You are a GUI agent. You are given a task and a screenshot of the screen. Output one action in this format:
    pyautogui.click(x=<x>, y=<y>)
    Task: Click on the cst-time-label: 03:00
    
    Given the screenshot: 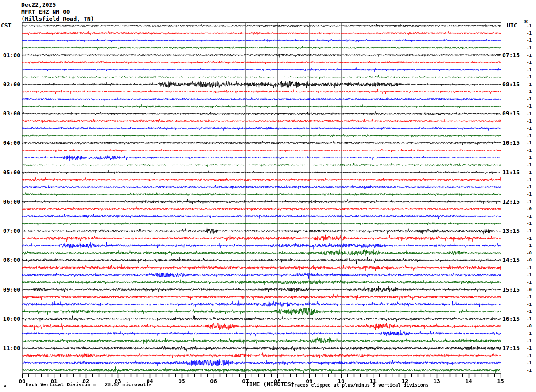 What is the action you would take?
    pyautogui.click(x=11, y=113)
    